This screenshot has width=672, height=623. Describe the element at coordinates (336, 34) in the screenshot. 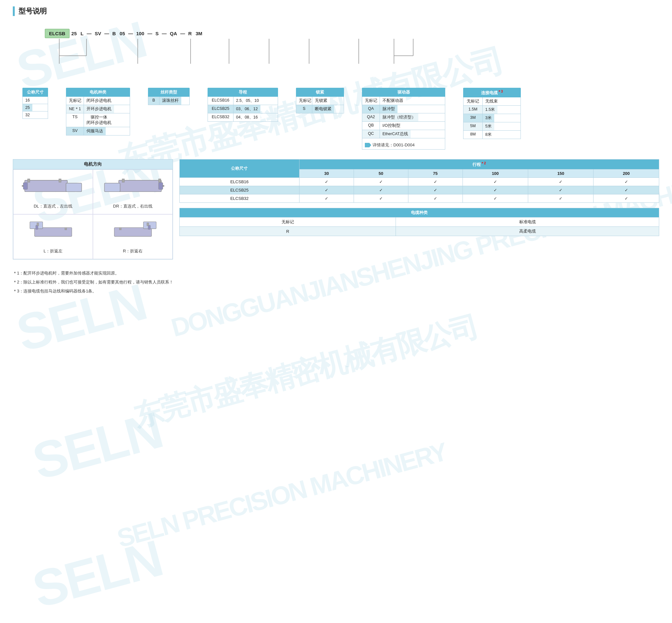

I see `model-string: ELCSB 25 L — SV — B 05 — 100 — S — QA — …` at that location.